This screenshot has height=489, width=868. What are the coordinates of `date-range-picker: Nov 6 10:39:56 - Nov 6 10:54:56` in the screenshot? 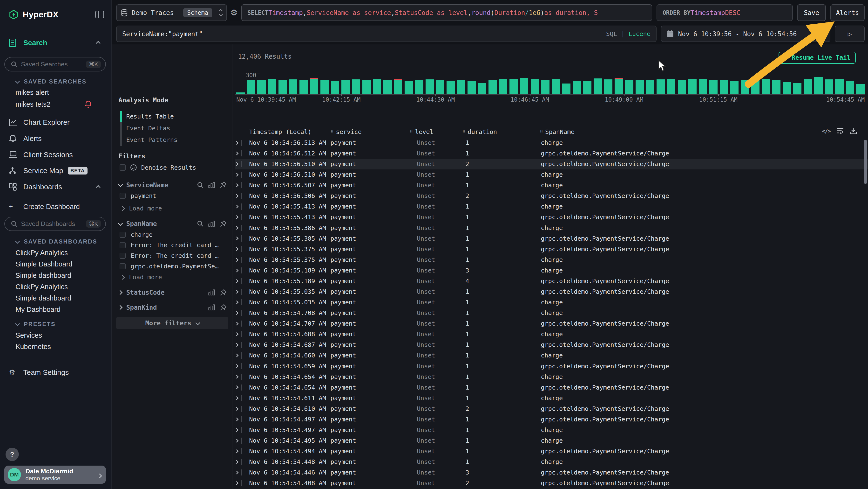 It's located at (745, 34).